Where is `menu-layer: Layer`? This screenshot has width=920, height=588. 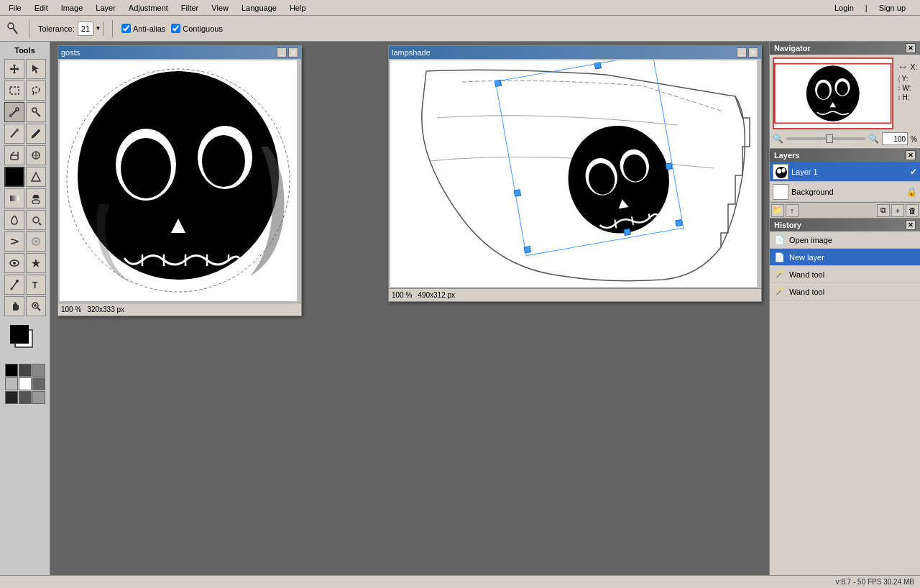
menu-layer: Layer is located at coordinates (106, 8).